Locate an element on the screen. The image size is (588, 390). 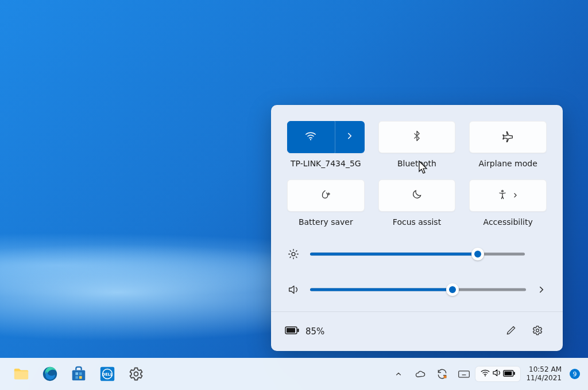
volume-slider is located at coordinates (418, 290).